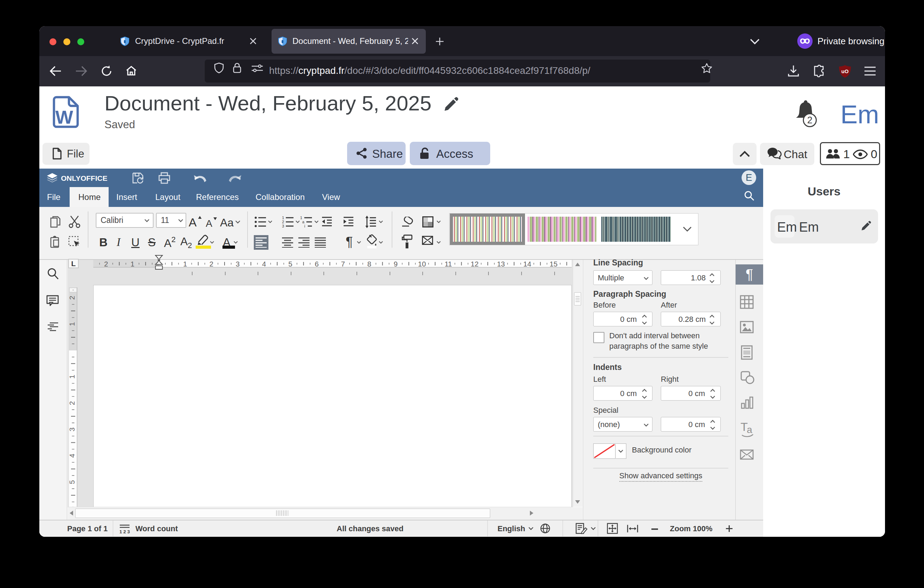 The height and width of the screenshot is (588, 924). Describe the element at coordinates (501, 264) in the screenshot. I see `svg-text: 13` at that location.